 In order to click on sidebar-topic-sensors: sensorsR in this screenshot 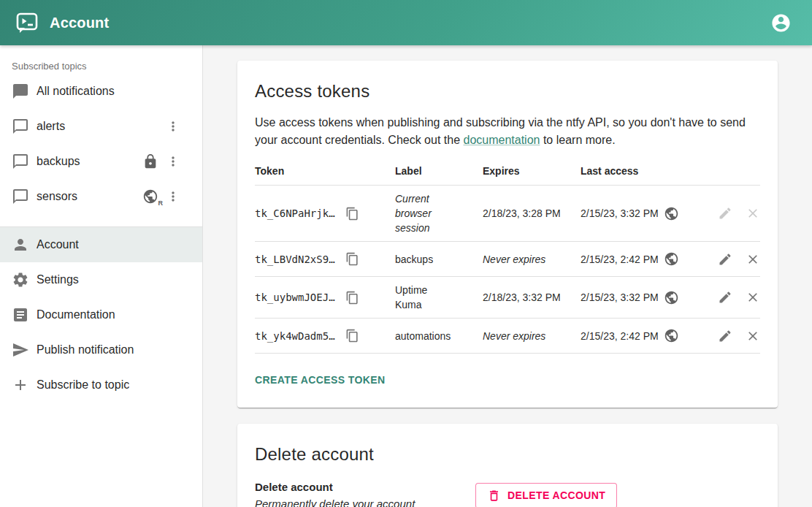, I will do `click(101, 197)`.